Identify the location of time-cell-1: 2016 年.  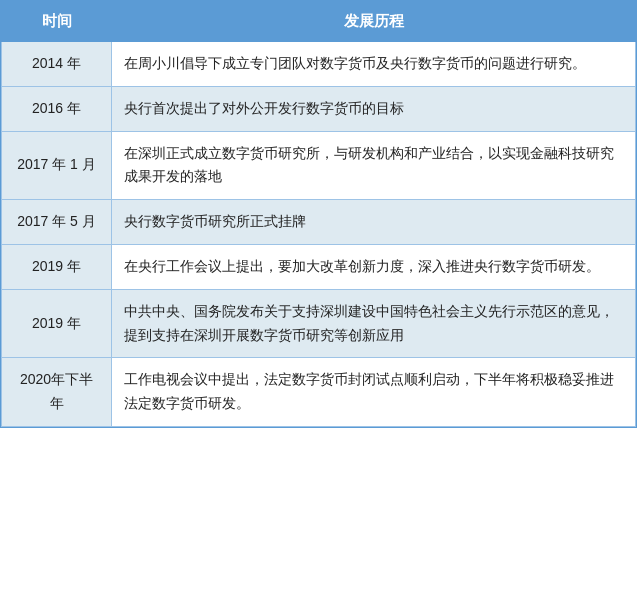
(57, 108).